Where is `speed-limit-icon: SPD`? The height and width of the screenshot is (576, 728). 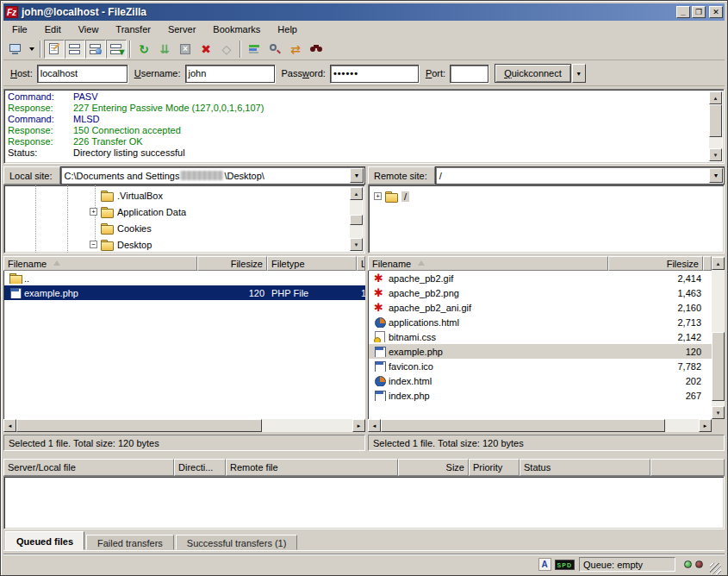
speed-limit-icon: SPD is located at coordinates (565, 565).